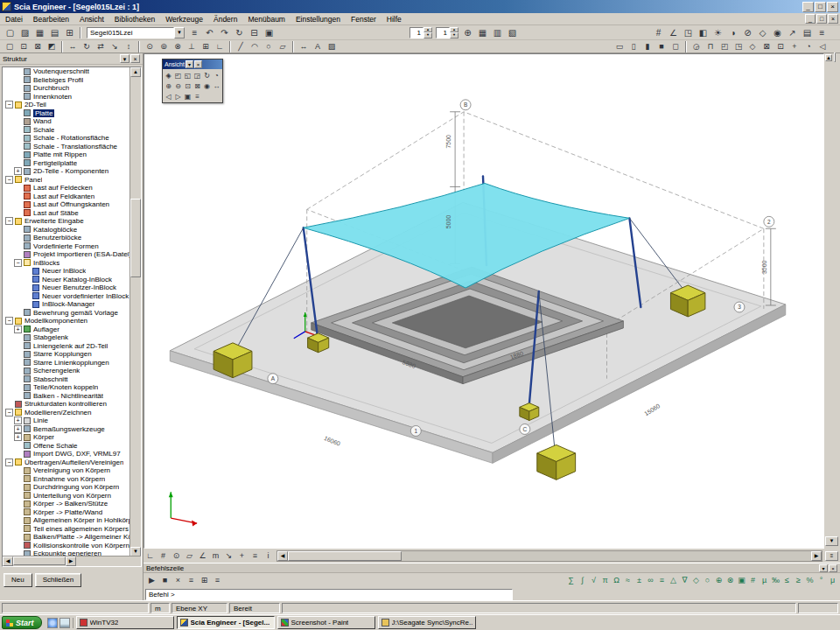 The height and width of the screenshot is (630, 840). I want to click on history-icon: ≡, so click(191, 580).